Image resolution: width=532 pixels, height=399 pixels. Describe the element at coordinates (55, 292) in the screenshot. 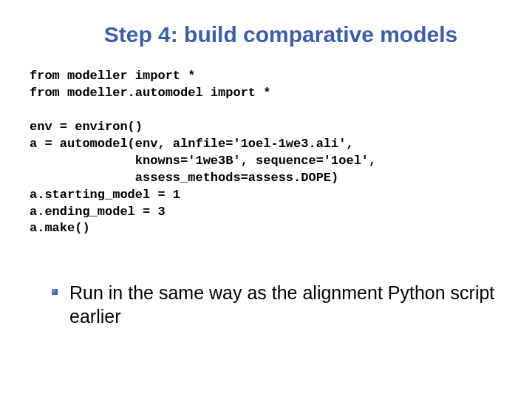

I see `bullet-marker-icon` at that location.